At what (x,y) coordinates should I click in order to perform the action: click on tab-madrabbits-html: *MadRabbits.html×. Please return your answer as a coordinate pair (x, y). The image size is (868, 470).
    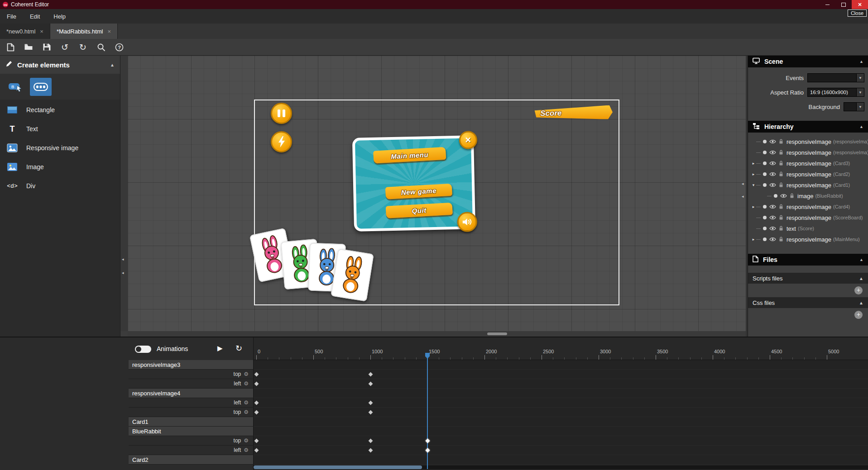
    Looking at the image, I should click on (84, 31).